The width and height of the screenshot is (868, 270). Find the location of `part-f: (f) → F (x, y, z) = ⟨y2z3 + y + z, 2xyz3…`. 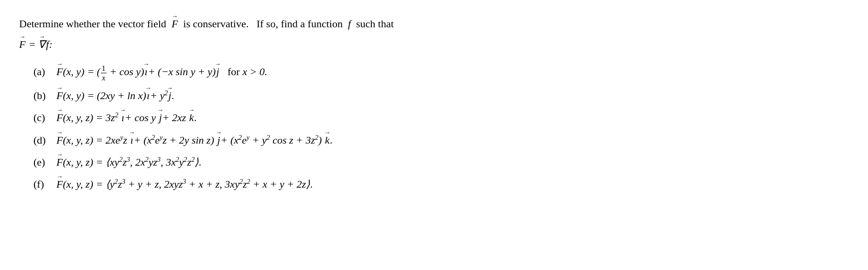

part-f: (f) → F (x, y, z) = ⟨y2z3 + y + z, 2xyz3… is located at coordinates (441, 183).